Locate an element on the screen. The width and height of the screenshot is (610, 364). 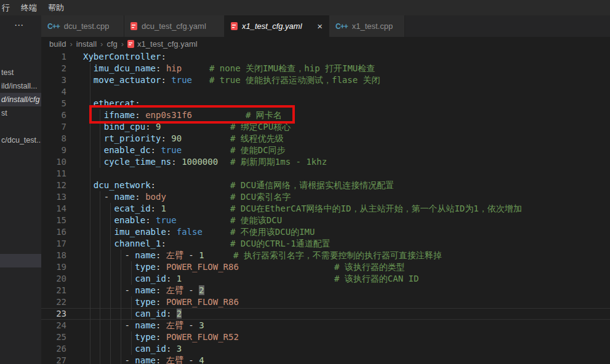
code-line: 1XyberController: is located at coordinates (326, 57).